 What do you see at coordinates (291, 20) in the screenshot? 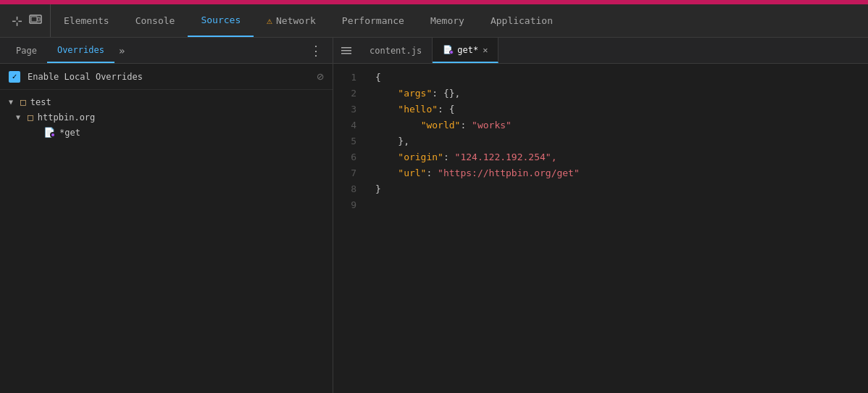
I see `tab-network: ⚠ Network` at bounding box center [291, 20].